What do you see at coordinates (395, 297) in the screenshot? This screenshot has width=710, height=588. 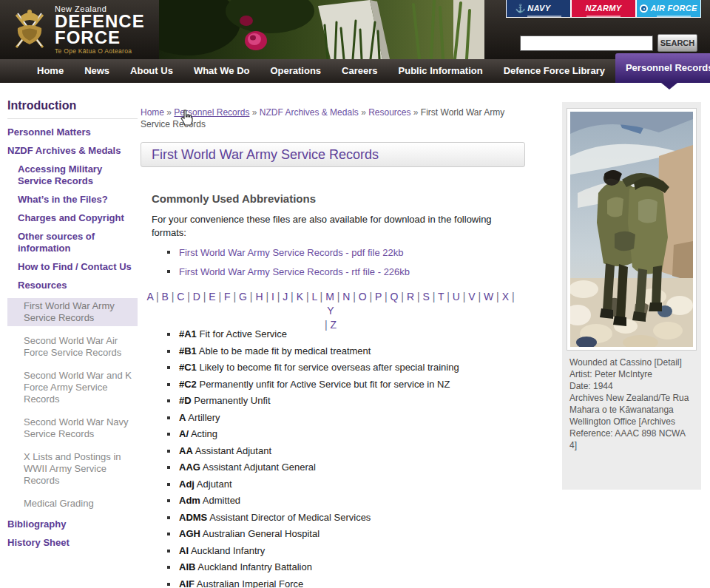 I see `az-letter-q: Q` at bounding box center [395, 297].